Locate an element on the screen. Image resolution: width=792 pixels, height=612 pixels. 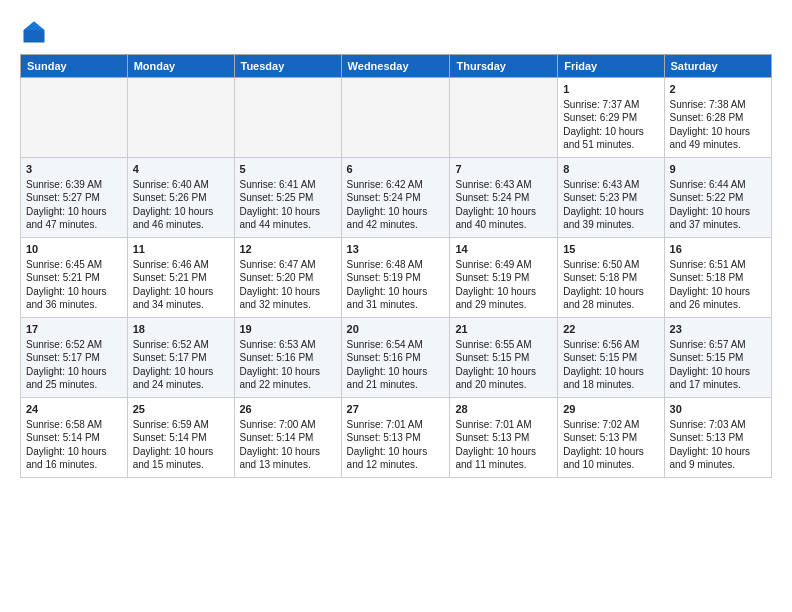
weekday-header-tuesday: Tuesday is located at coordinates (288, 66).